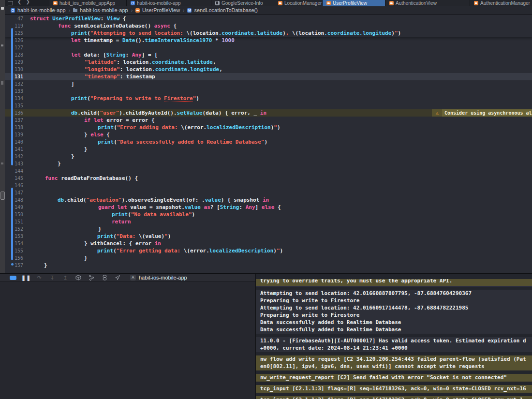 Image resolution: width=532 pixels, height=399 pixels. I want to click on tab-UserProfileView: UserProfileView, so click(354, 3).